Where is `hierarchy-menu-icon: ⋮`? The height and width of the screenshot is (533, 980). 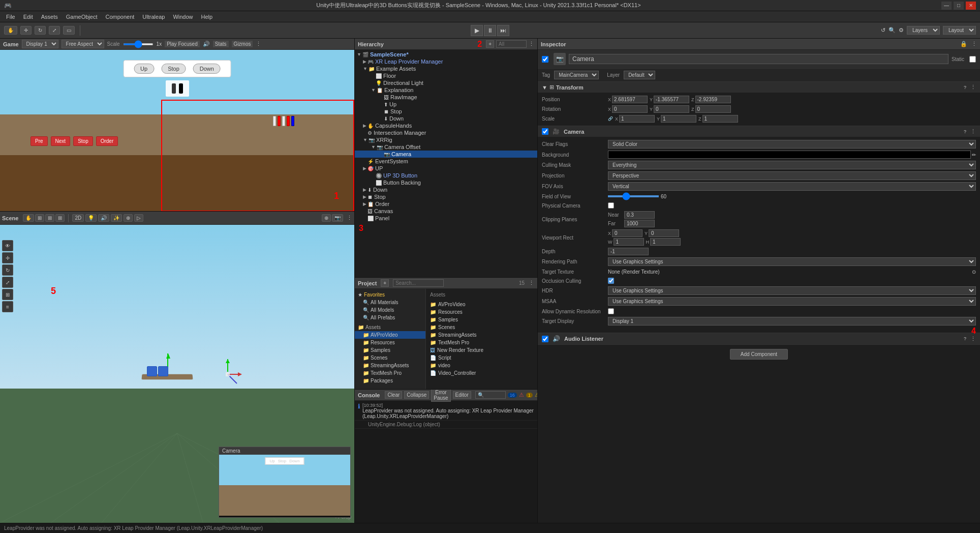 hierarchy-menu-icon: ⋮ is located at coordinates (532, 44).